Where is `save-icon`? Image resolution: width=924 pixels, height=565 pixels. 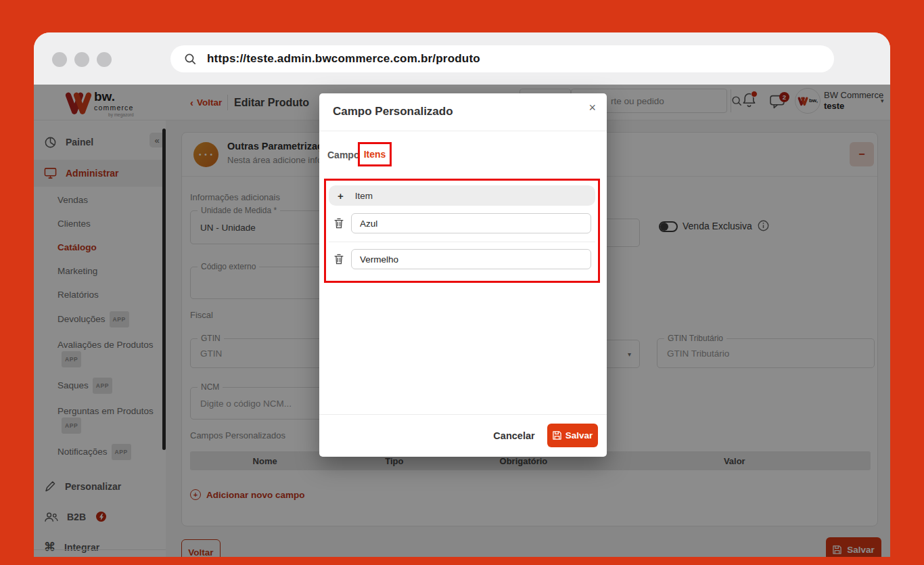 save-icon is located at coordinates (557, 436).